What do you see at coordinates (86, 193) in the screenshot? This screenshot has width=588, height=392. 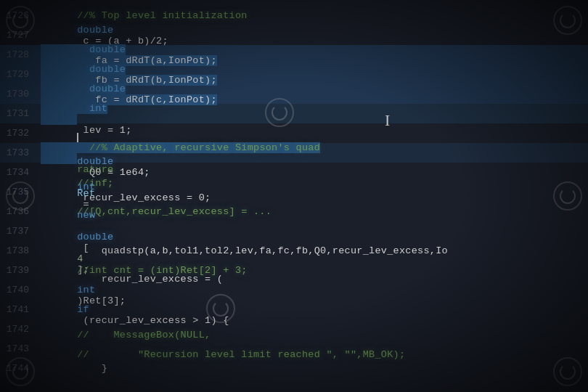 I see `var-token: Ret` at bounding box center [86, 193].